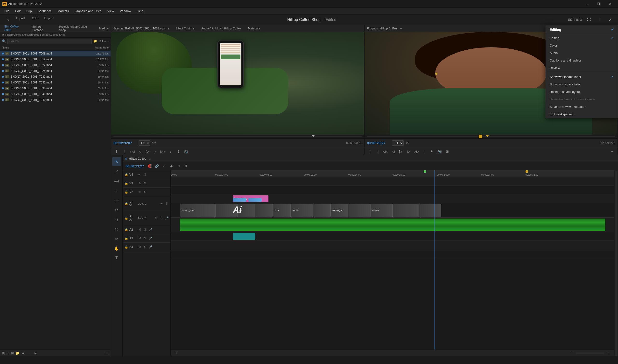 This screenshot has width=618, height=364. I want to click on search-input, so click(50, 41).